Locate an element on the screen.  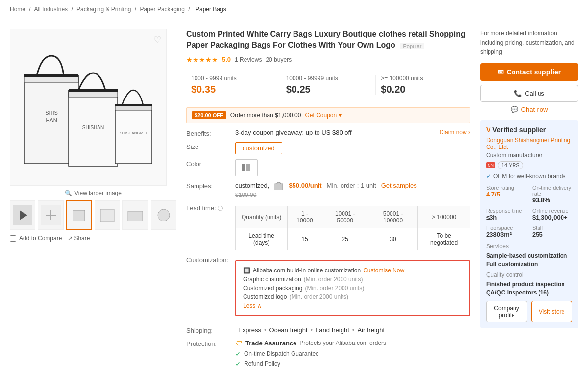
custom-item-online: 🔲 Alibaba.com build-in online customizat… is located at coordinates (353, 270).